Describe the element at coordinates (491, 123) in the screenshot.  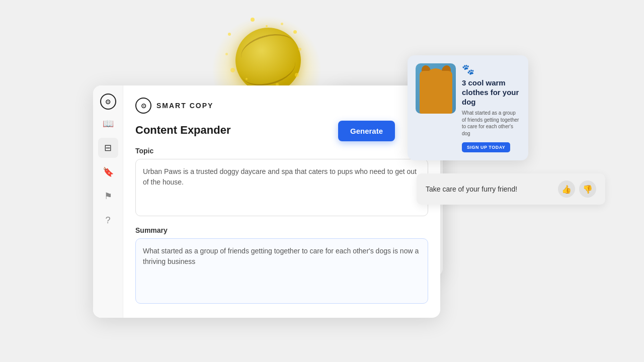
I see `ad-description: What started as a group of friends getti…` at that location.